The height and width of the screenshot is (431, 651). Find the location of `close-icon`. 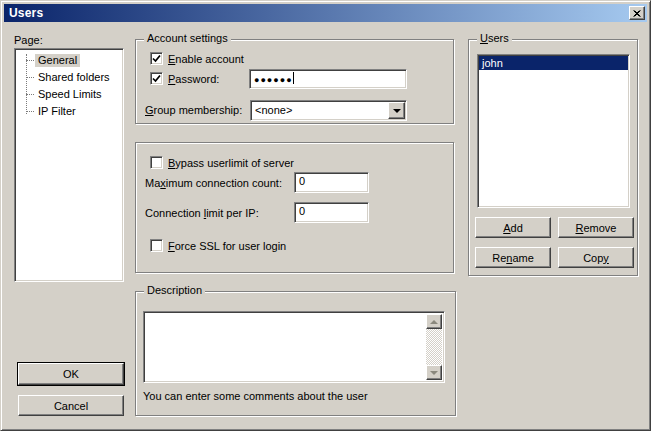

close-icon is located at coordinates (637, 14).